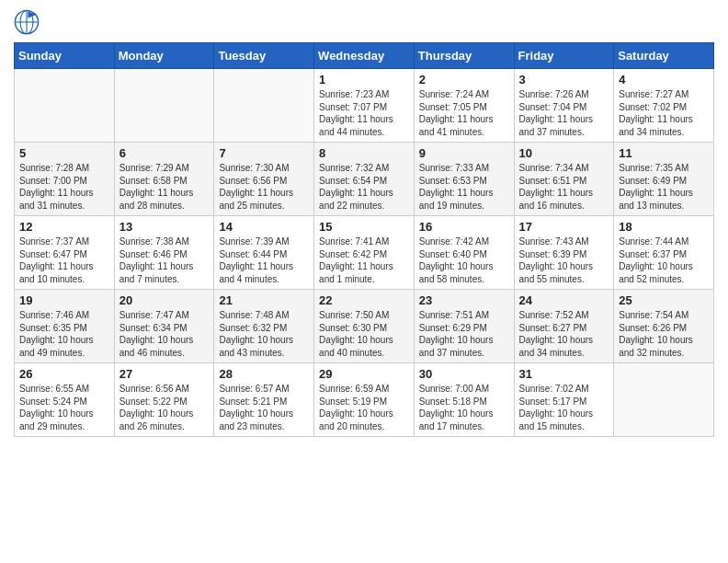  What do you see at coordinates (264, 408) in the screenshot?
I see `day-info: Sunrise: 6:57 AM Sunset: 5:21 PM Dayligh…` at bounding box center [264, 408].